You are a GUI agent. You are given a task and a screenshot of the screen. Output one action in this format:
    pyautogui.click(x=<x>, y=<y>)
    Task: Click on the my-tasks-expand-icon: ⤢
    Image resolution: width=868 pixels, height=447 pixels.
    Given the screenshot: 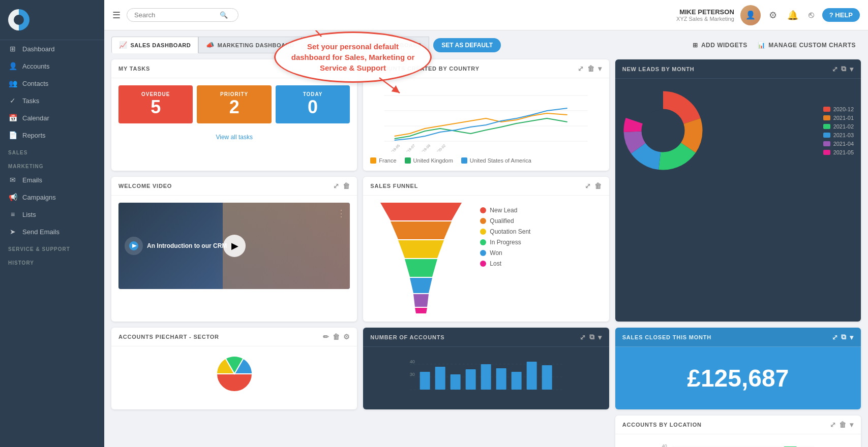 What is the action you would take?
    pyautogui.click(x=337, y=69)
    